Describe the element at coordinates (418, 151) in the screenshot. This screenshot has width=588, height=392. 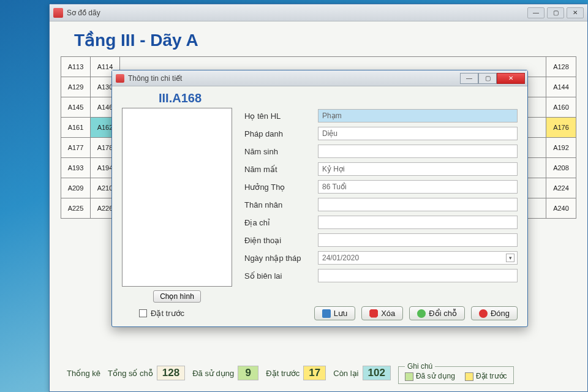
I see `birth-input` at that location.